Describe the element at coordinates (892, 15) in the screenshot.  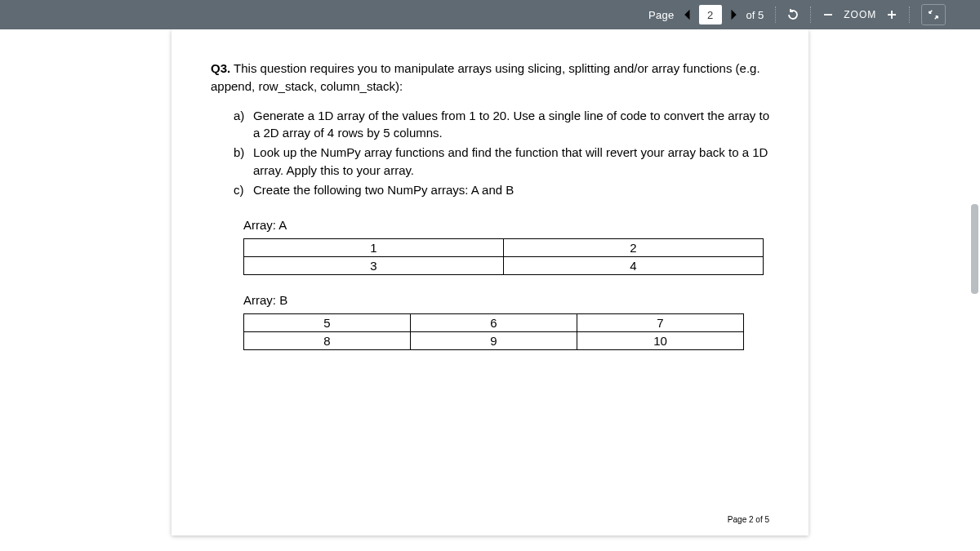
I see `zoom-in-button` at that location.